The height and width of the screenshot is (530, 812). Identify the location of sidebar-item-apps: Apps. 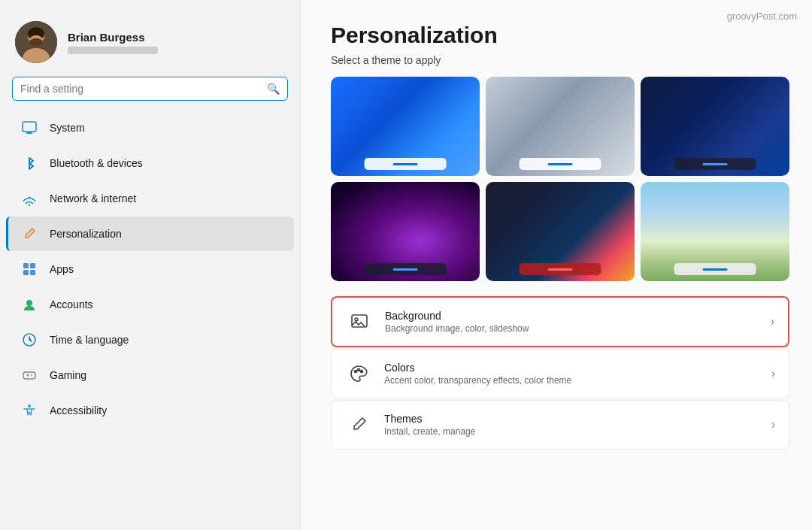
(150, 269).